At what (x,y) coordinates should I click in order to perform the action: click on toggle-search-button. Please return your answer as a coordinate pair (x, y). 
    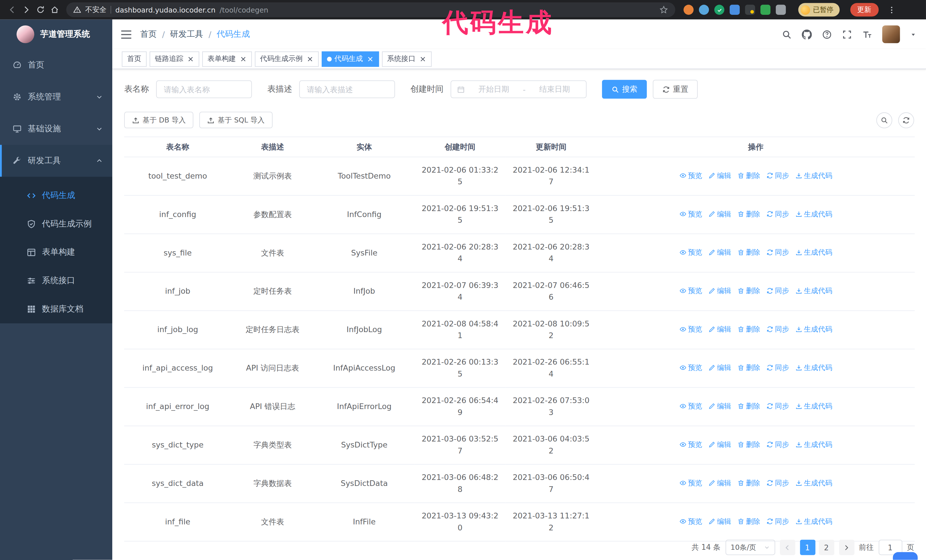
    Looking at the image, I should click on (885, 120).